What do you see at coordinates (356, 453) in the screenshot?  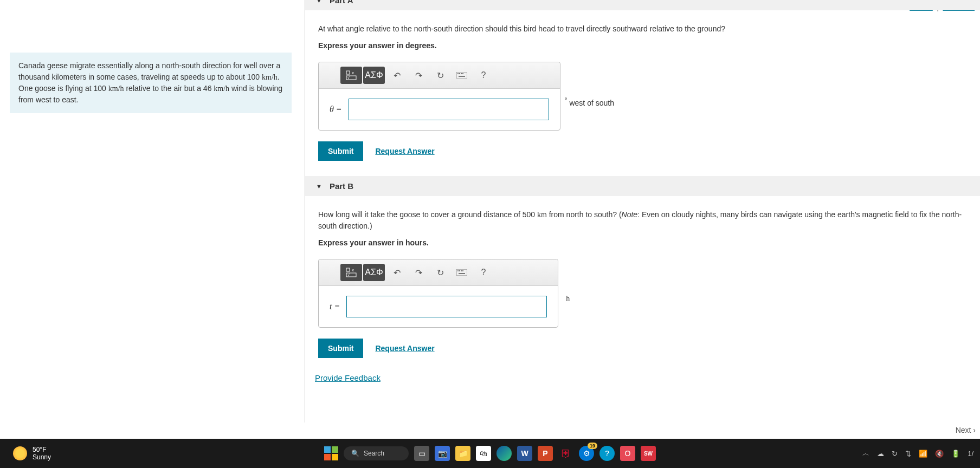 I see `search-icon: 🔍` at bounding box center [356, 453].